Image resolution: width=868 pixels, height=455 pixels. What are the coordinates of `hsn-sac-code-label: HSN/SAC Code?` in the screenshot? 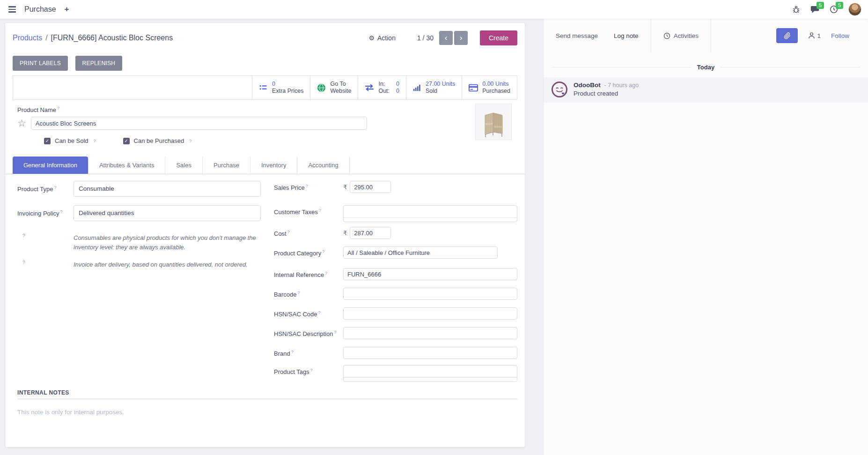 It's located at (309, 313).